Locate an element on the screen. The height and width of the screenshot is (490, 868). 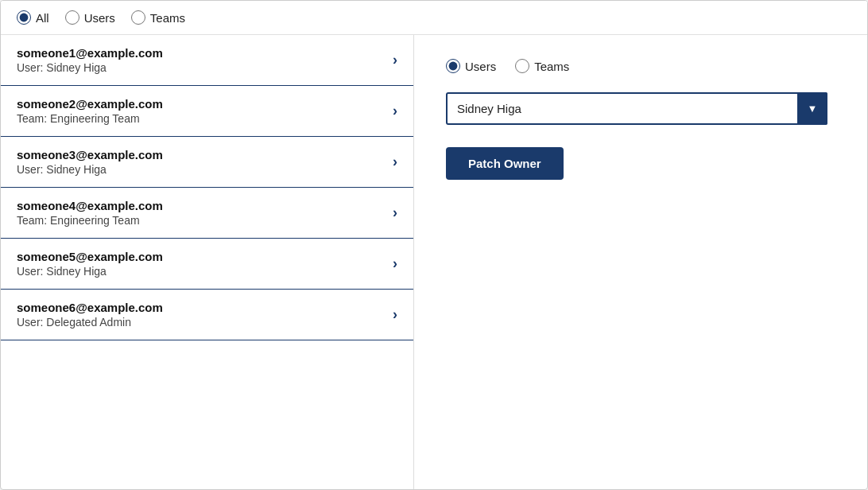
list-item: someone3@example.com User: Sidney Higa › is located at coordinates (207, 162).